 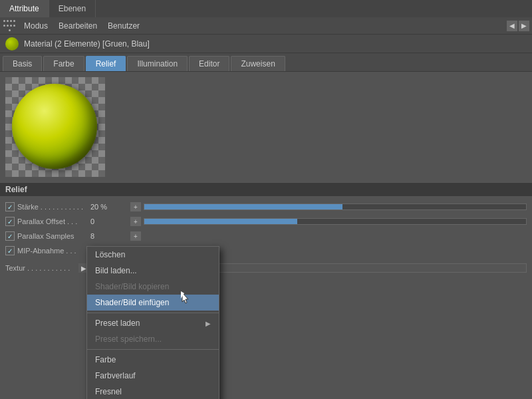 What do you see at coordinates (512, 26) in the screenshot?
I see `arrow-left-btn: ◀` at bounding box center [512, 26].